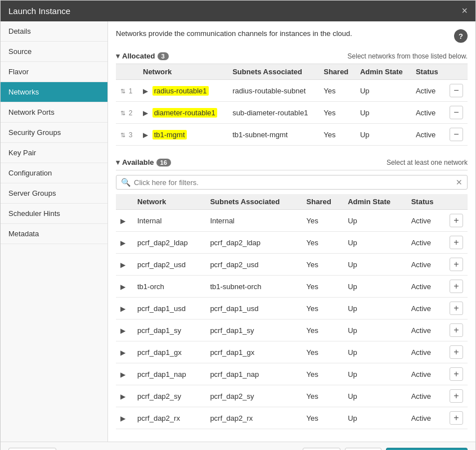 The image size is (476, 450). Describe the element at coordinates (291, 287) in the screenshot. I see `available-row: ▶ tb1-orch tb1-subnet-orch Yes Up Active…` at that location.